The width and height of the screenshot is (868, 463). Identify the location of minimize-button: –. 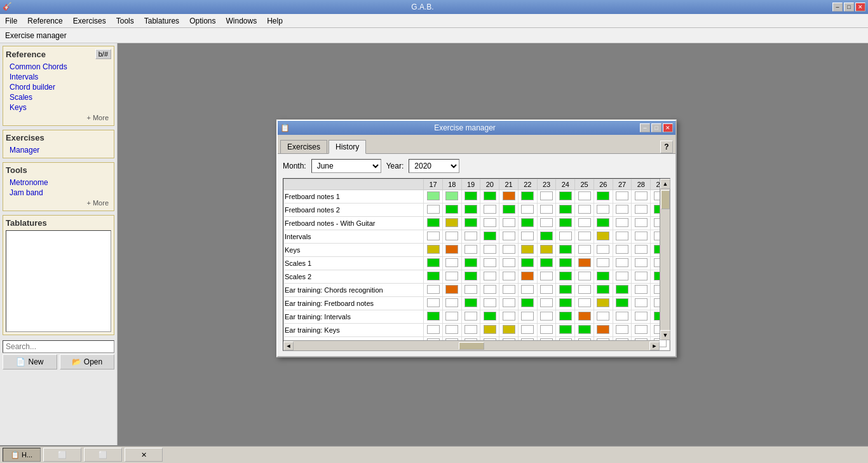
(837, 7).